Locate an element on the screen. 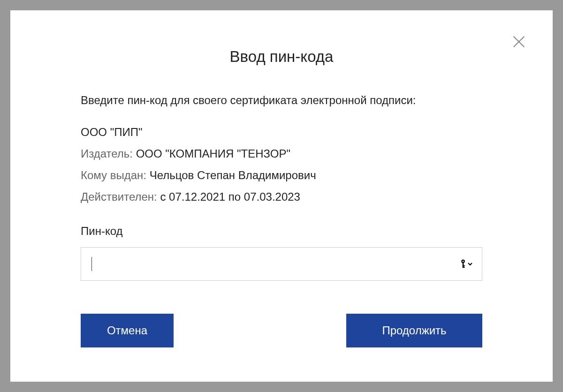  pin-input-wrapper is located at coordinates (282, 264).